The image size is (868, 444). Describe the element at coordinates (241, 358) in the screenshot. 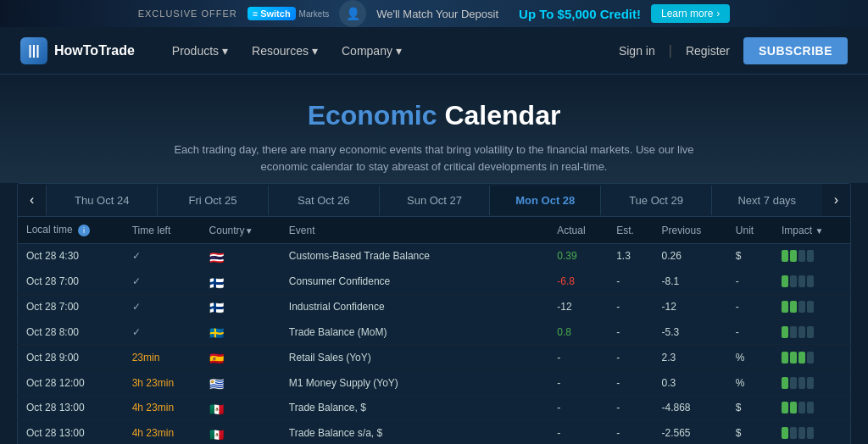

I see `cell-country: 🇪🇸` at that location.